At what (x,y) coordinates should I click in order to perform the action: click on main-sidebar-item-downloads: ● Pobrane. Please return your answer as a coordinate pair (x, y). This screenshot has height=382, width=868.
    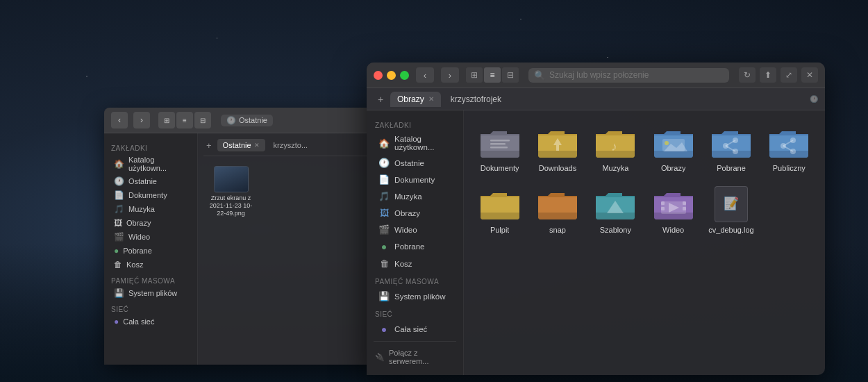
    Looking at the image, I should click on (415, 247).